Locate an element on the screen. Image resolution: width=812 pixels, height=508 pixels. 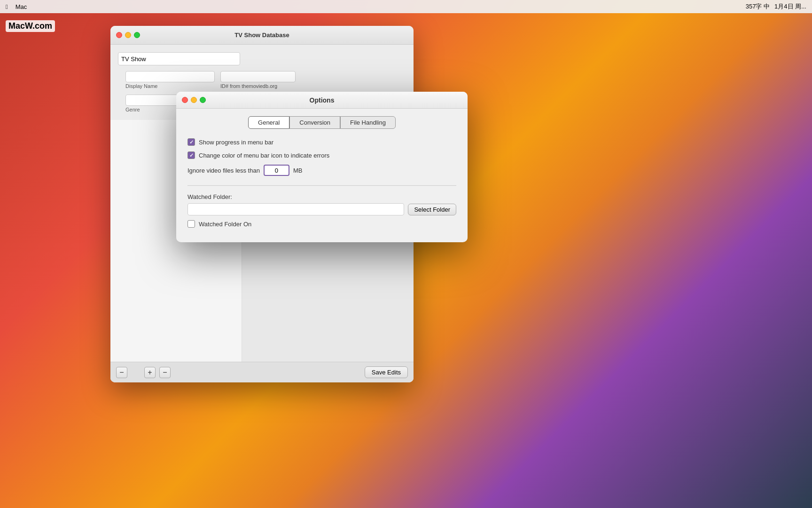
tv-window-titlebar: TV Show Database is located at coordinates (262, 35).